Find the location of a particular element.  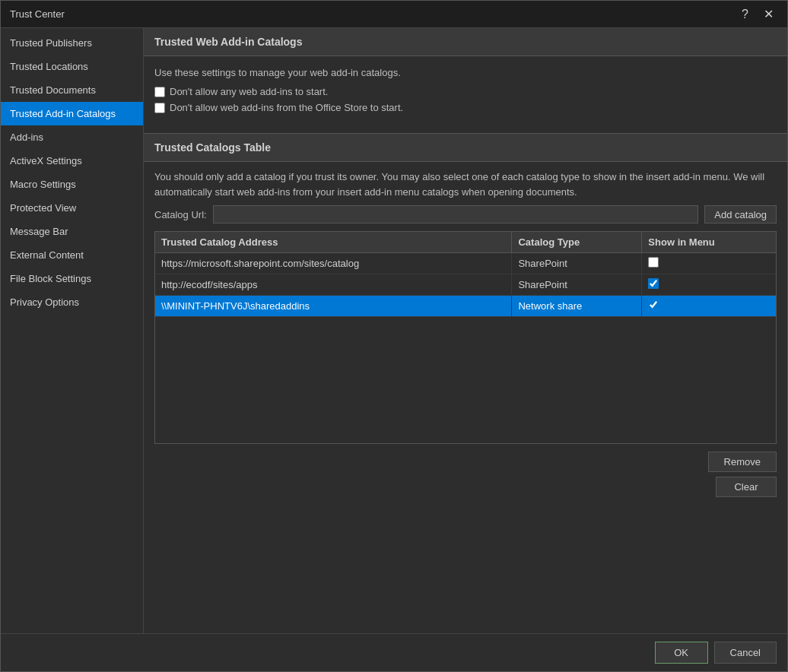

catalog-url-input is located at coordinates (456, 214).